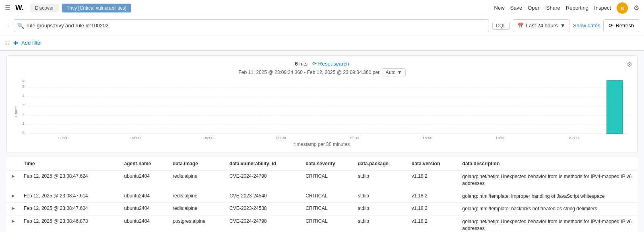 This screenshot has height=232, width=644. What do you see at coordinates (21, 26) in the screenshot?
I see `search-icon: 🔍` at bounding box center [21, 26].